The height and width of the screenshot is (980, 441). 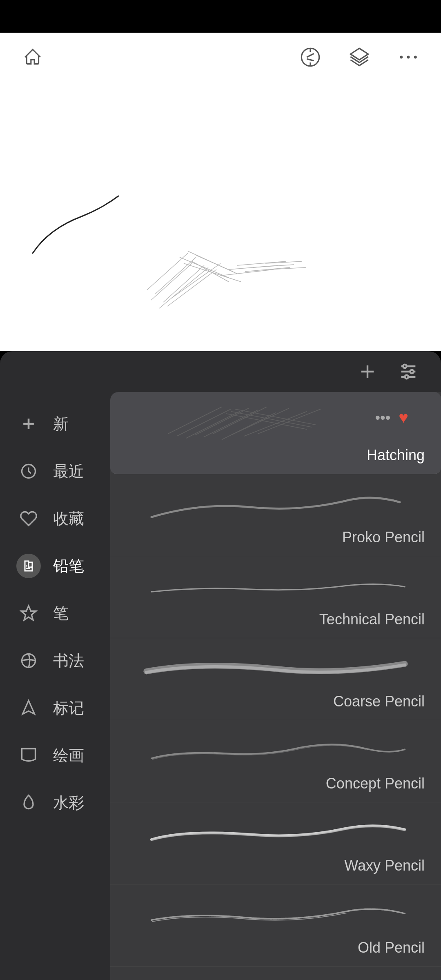 I want to click on home-button, so click(x=33, y=57).